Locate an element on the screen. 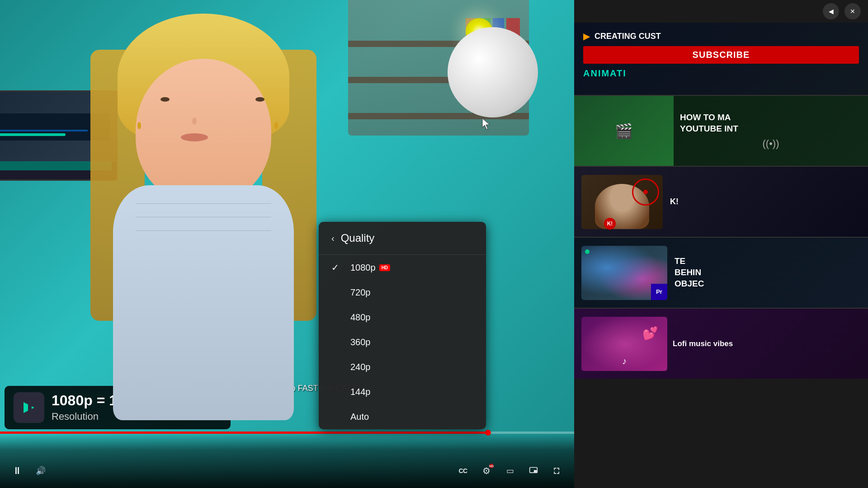  quality-label-auto: Auto is located at coordinates (360, 417).